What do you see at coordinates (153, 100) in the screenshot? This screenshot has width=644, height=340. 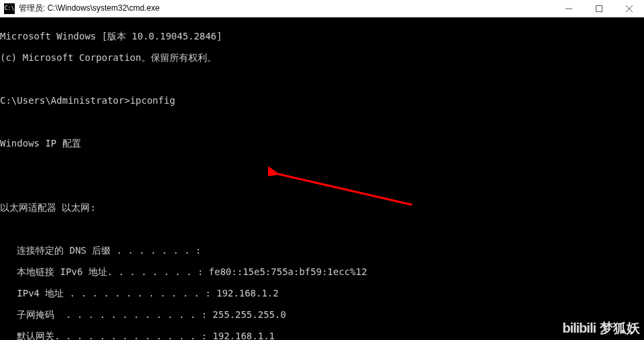 I see `command: ipconfig` at bounding box center [153, 100].